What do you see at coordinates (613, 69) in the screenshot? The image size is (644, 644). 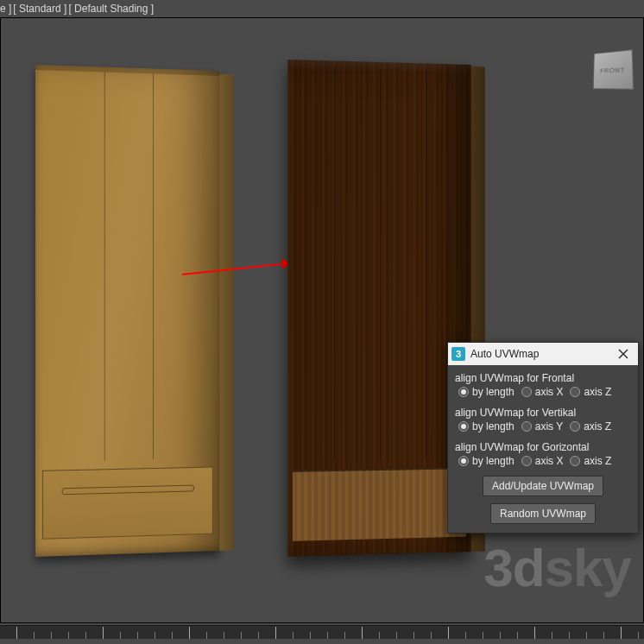 I see `viewcube: FRONT` at bounding box center [613, 69].